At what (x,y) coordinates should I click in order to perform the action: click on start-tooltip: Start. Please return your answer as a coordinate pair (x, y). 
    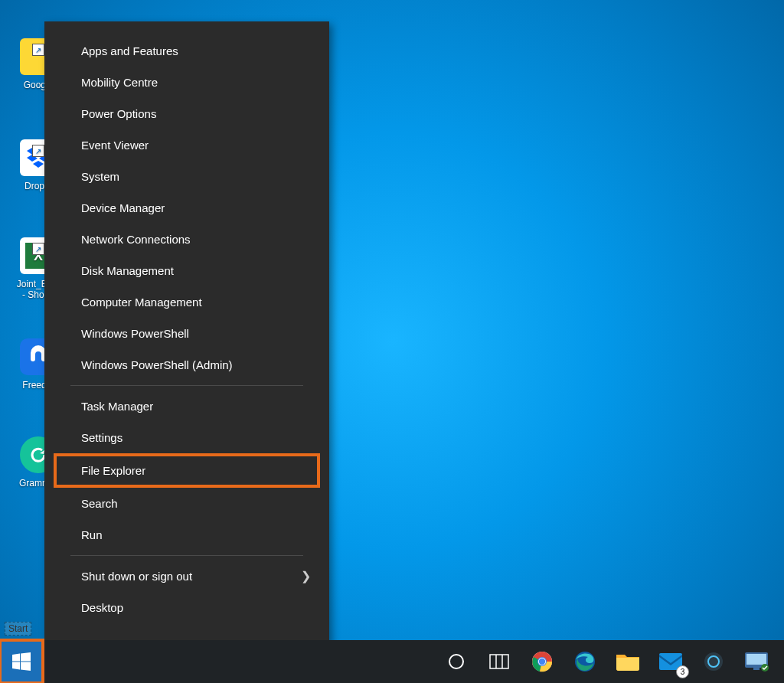
    Looking at the image, I should click on (18, 629).